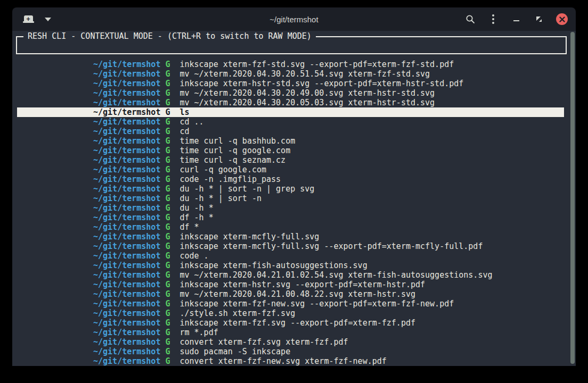 This screenshot has height=383, width=588. What do you see at coordinates (291, 131) in the screenshot?
I see `history-row: ~/git/termshotGcd` at bounding box center [291, 131].